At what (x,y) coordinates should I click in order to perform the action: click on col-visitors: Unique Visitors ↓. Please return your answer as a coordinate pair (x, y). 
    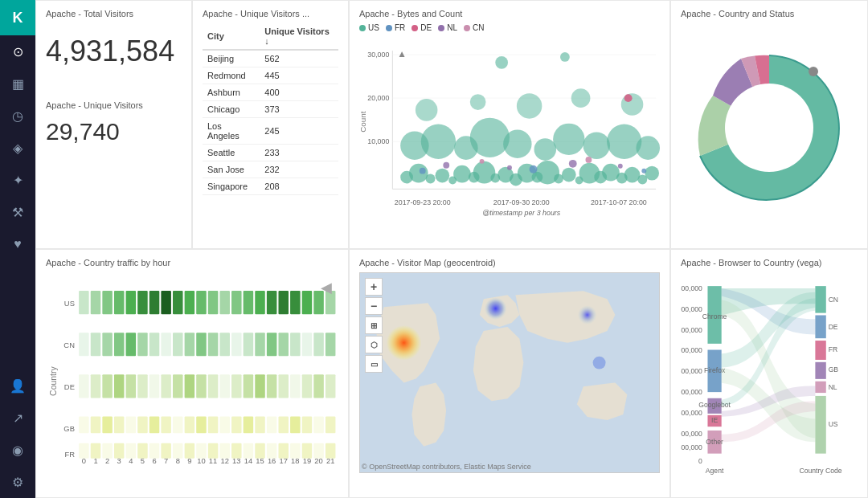
    Looking at the image, I should click on (299, 37).